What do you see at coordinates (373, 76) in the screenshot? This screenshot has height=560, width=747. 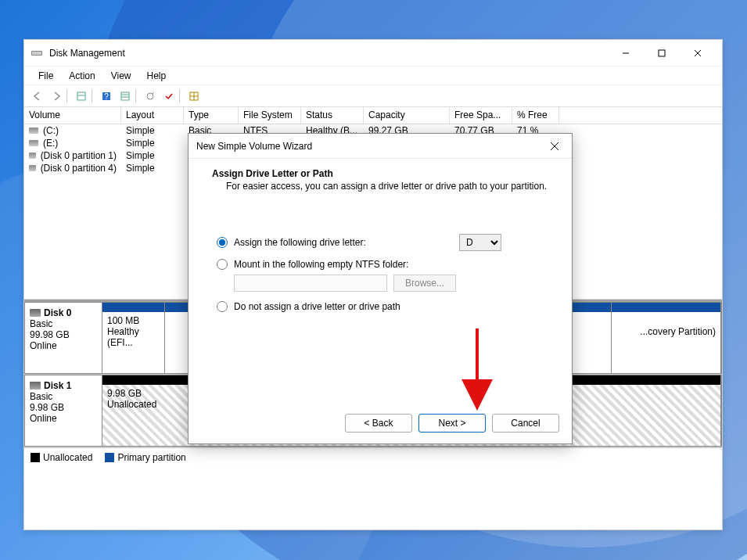 I see `menubar: File Action View Help` at bounding box center [373, 76].